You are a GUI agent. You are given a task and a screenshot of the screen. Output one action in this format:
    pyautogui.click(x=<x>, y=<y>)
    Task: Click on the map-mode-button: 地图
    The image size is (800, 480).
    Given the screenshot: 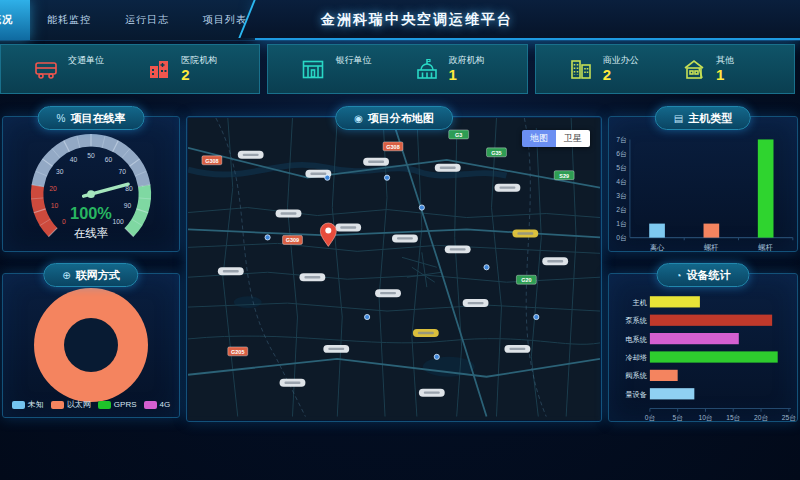 What is the action you would take?
    pyautogui.click(x=539, y=138)
    